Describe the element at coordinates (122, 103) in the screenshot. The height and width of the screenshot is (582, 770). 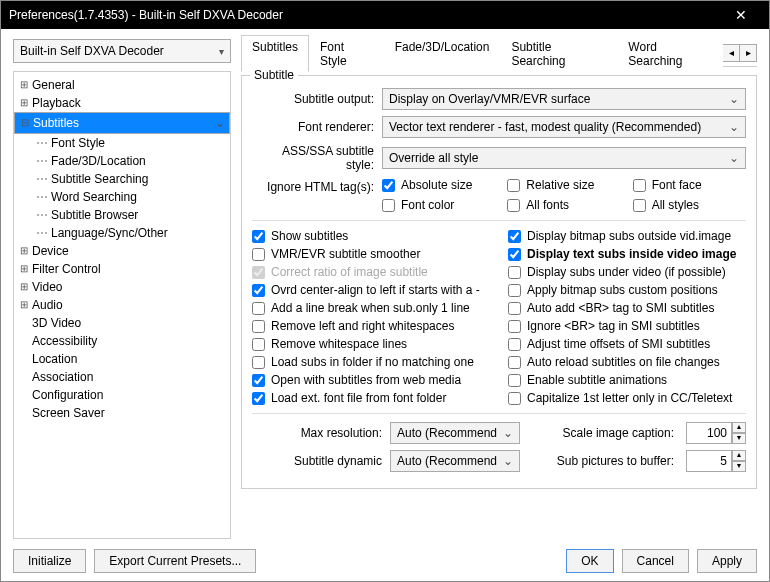
I see `tree-item: ⊞Playback` at that location.